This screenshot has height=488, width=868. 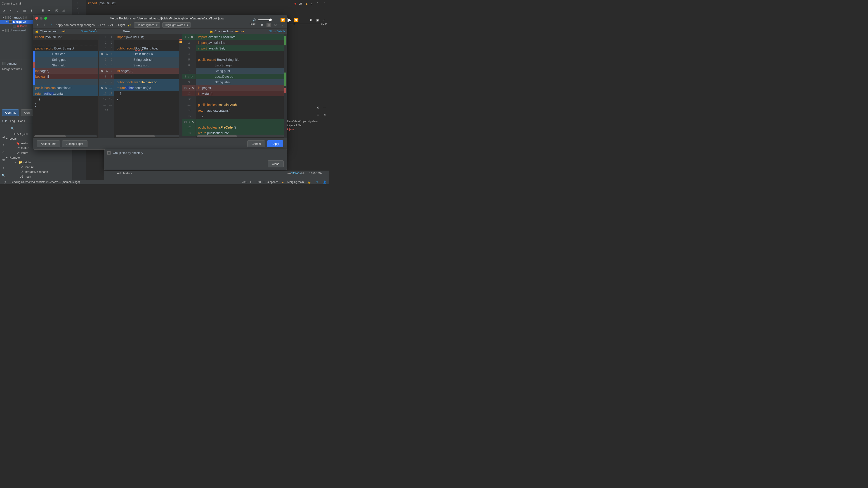 I want to click on airplay-icon: ▣, so click(x=317, y=20).